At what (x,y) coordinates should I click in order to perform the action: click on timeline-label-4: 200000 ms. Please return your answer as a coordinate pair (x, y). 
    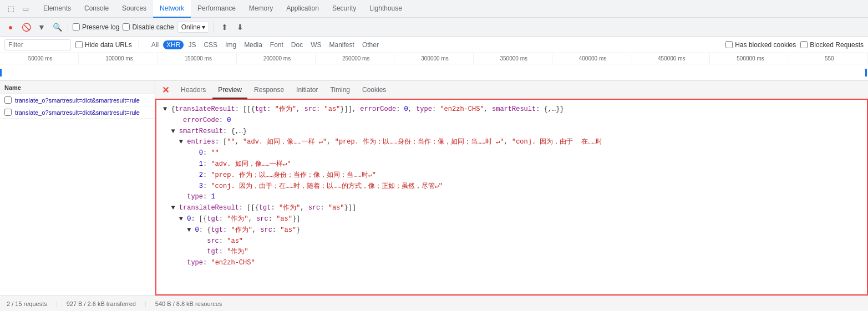
    Looking at the image, I should click on (276, 59).